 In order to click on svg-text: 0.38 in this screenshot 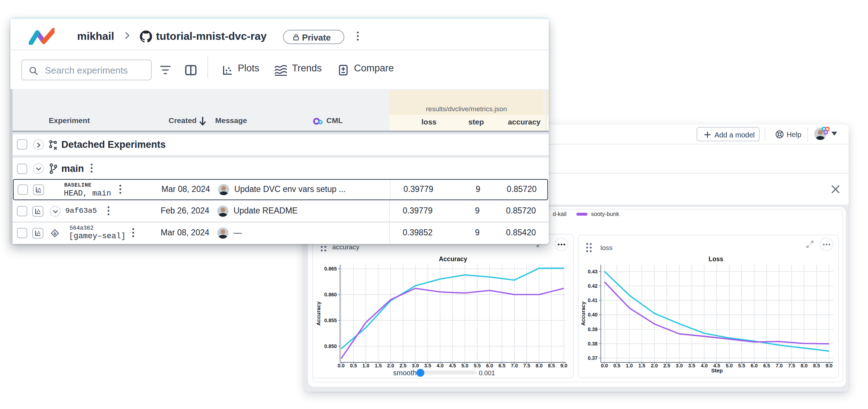, I will do `click(593, 344)`.